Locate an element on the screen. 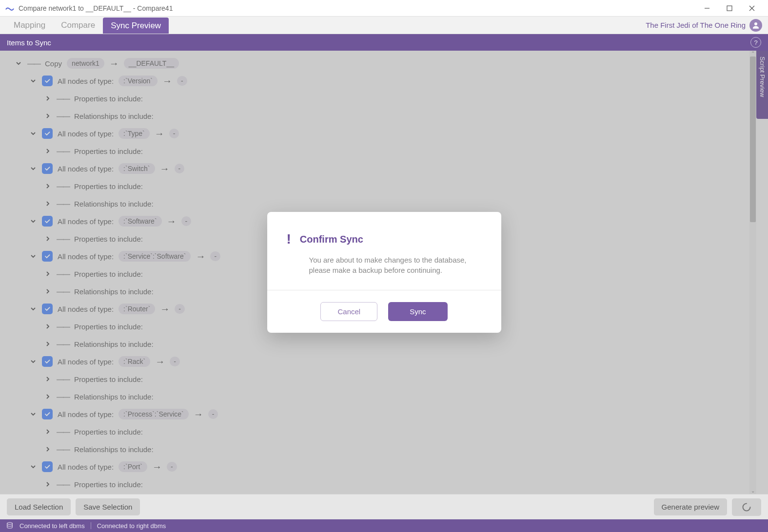 This screenshot has height=532, width=768. close-button is located at coordinates (752, 8).